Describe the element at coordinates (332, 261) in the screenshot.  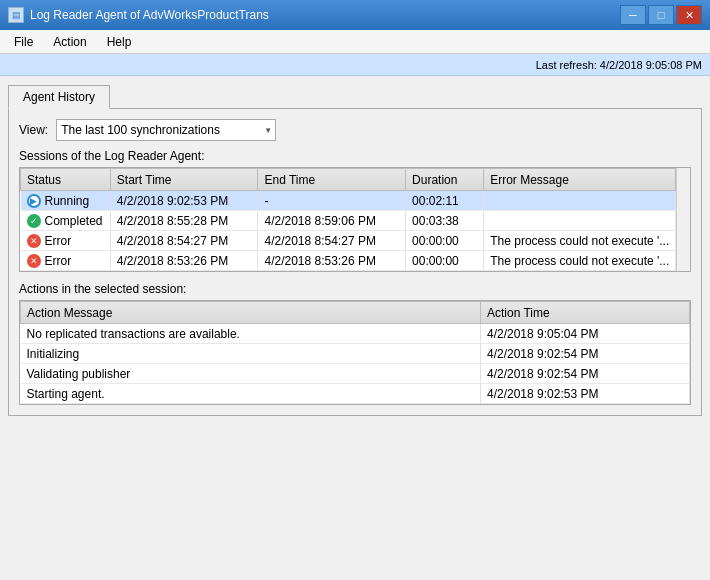
I see `session-end-time: 4/2/2018 8:53:26 PM` at that location.